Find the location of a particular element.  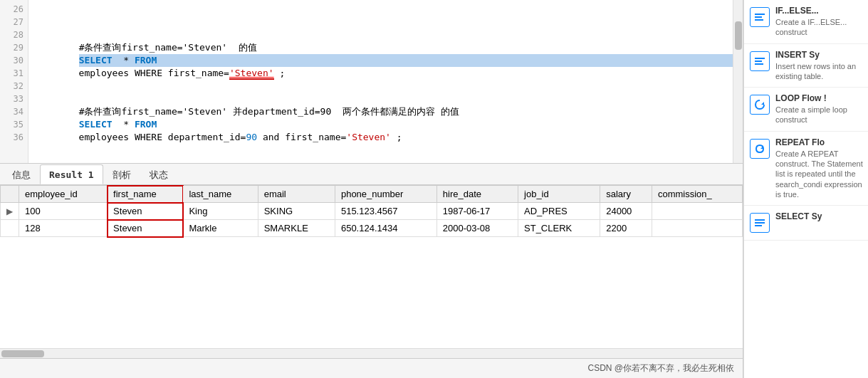

sidebar-item-select: SELECT Sy is located at coordinates (806, 224).